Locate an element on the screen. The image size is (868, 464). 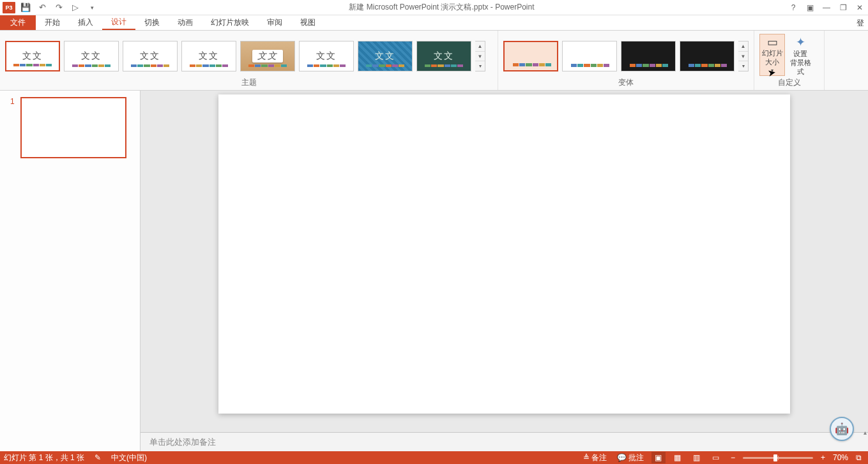
tab-animations: 动画 is located at coordinates (185, 23).